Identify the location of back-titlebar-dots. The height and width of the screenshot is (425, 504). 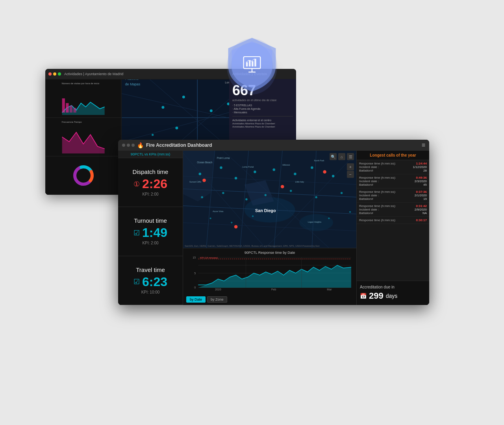
(55, 74).